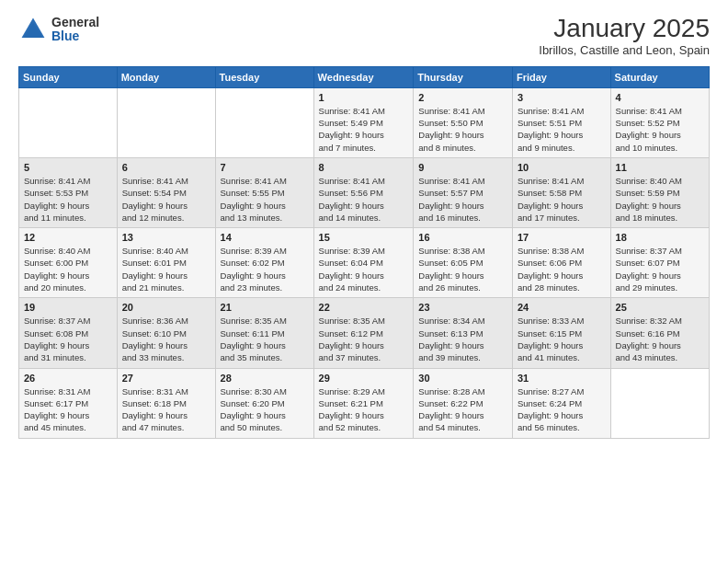 The width and height of the screenshot is (728, 563). What do you see at coordinates (68, 167) in the screenshot?
I see `day-number: 5` at bounding box center [68, 167].